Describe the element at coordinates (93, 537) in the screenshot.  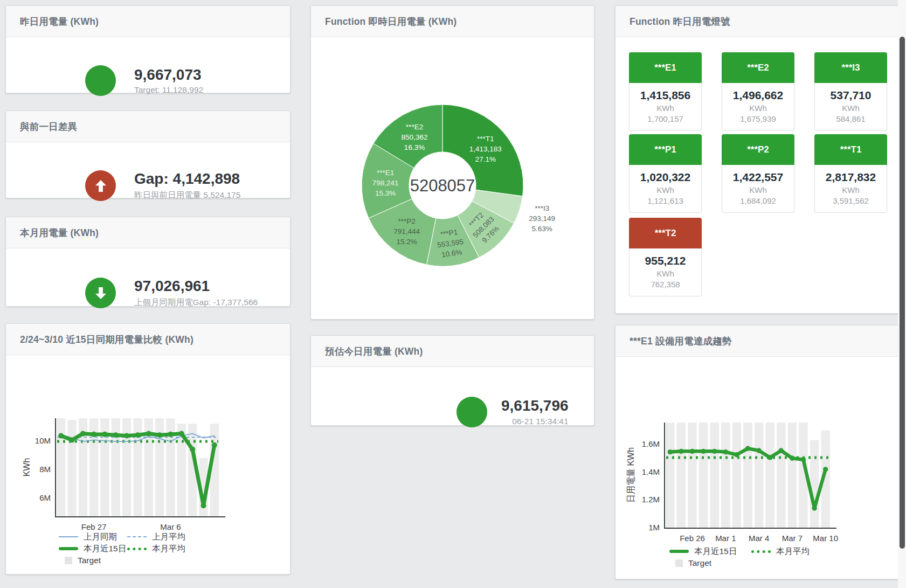
I see `legend-item: 上月同期` at that location.